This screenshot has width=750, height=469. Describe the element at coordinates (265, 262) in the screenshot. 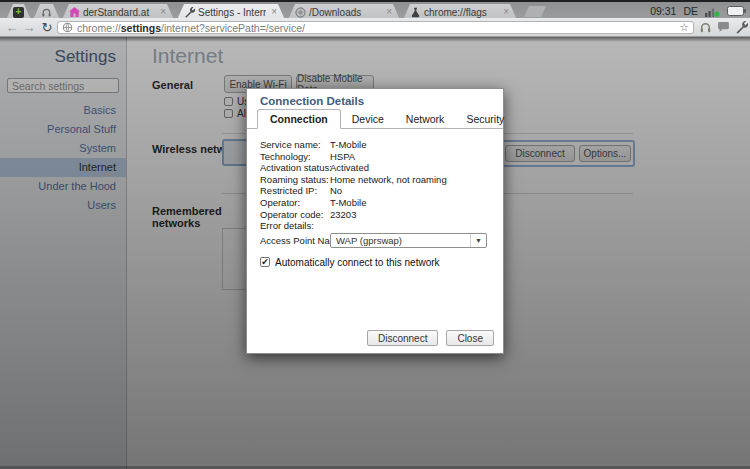

I see `checked-checkbox-icon: ✔` at that location.